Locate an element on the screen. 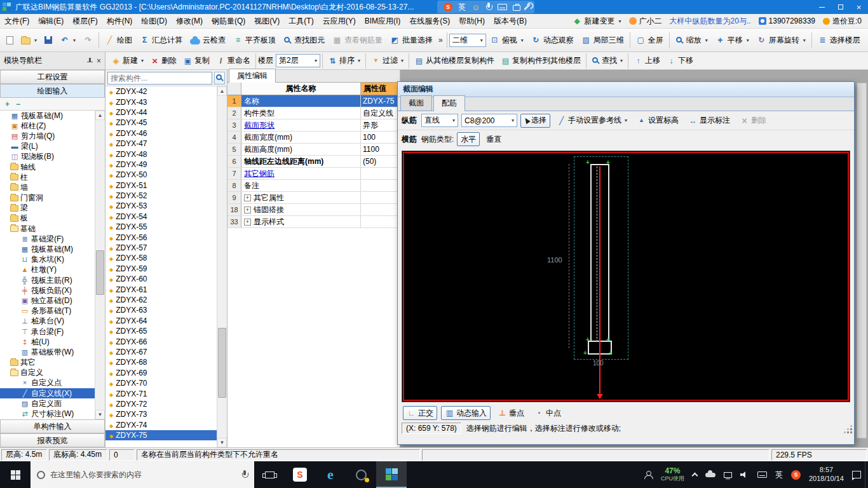 This screenshot has height=488, width=868. nav-close-icon: × is located at coordinates (99, 61).